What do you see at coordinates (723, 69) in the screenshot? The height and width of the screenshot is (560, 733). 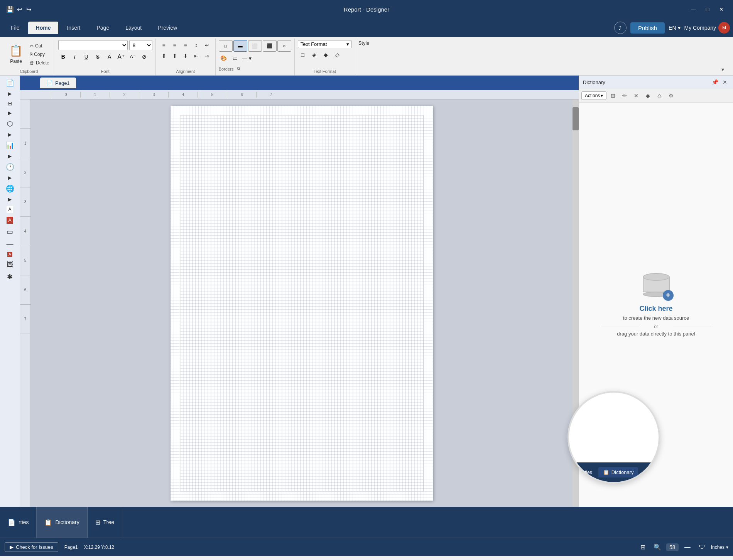 I see `style-expand-button: ▾` at bounding box center [723, 69].